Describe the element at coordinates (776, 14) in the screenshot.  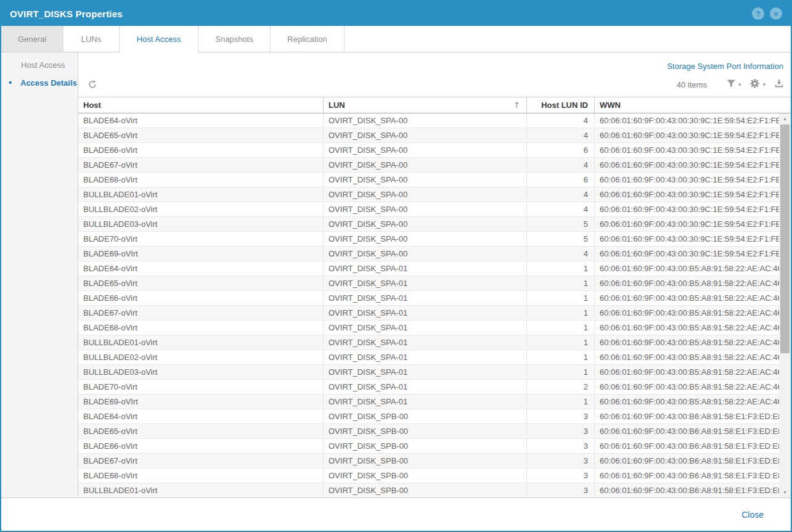
I see `close-icon: ×` at that location.